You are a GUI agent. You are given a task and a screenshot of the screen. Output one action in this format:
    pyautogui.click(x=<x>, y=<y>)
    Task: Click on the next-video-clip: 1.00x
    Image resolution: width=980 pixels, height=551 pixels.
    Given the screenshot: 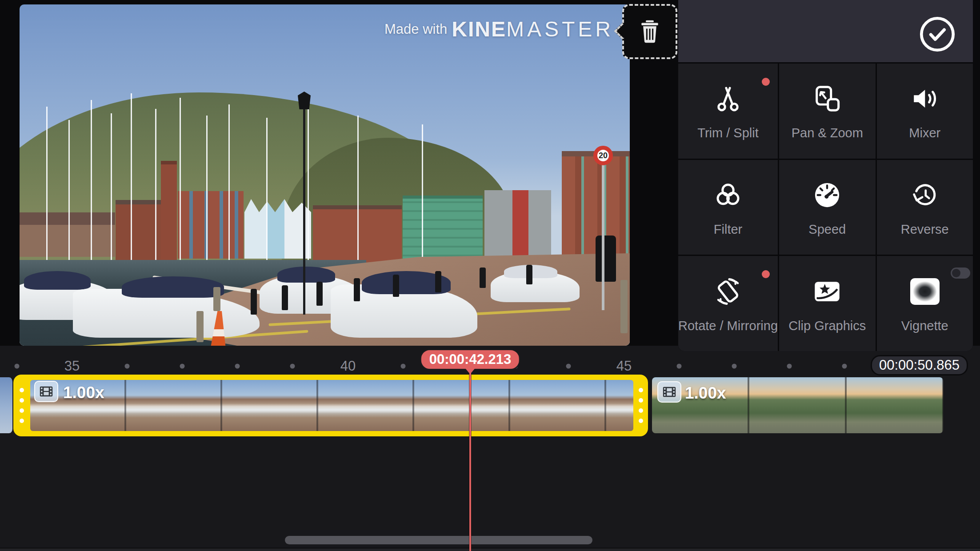 What is the action you would take?
    pyautogui.click(x=797, y=405)
    